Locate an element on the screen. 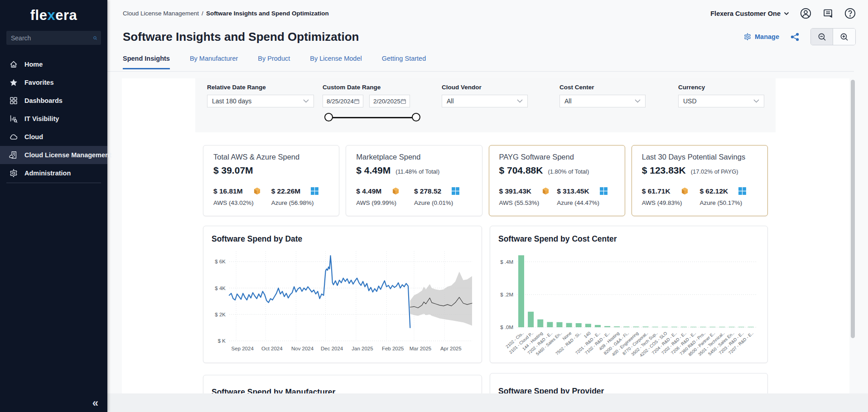 This screenshot has height=412, width=868. kpi-value: $ 4.49M is located at coordinates (373, 170).